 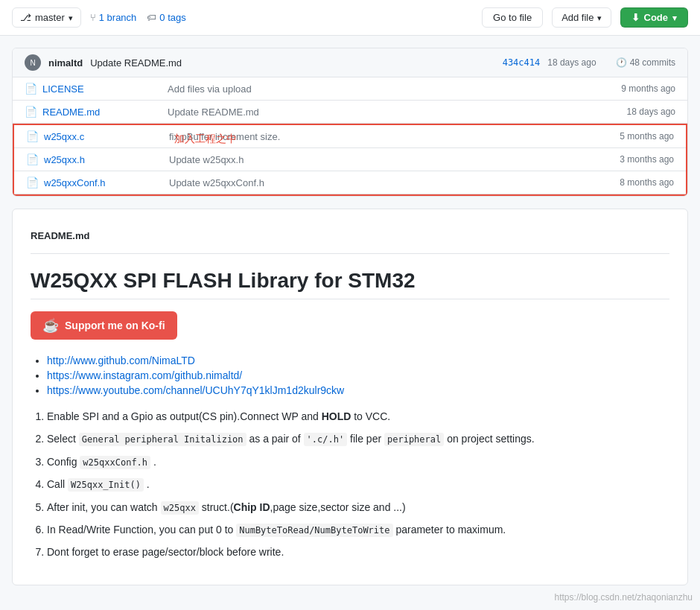 I want to click on list-item: https://www.youtube.com/channel/UCUhY7qY…, so click(x=358, y=390).